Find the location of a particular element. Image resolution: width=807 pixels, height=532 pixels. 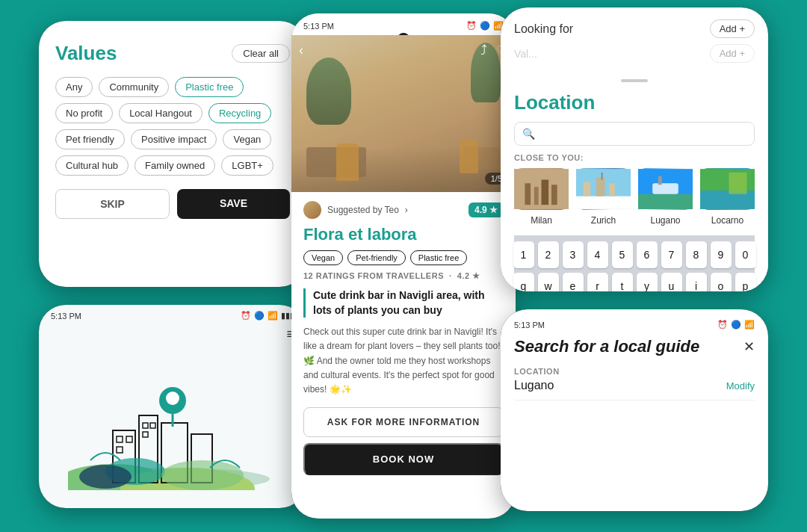

key-r: r is located at coordinates (598, 282).